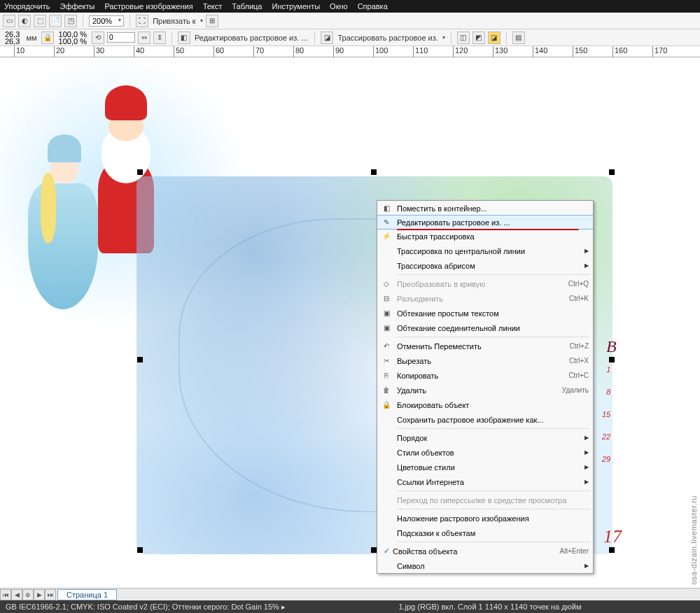  What do you see at coordinates (246, 6) in the screenshot?
I see `menu-table: Таблица` at bounding box center [246, 6].